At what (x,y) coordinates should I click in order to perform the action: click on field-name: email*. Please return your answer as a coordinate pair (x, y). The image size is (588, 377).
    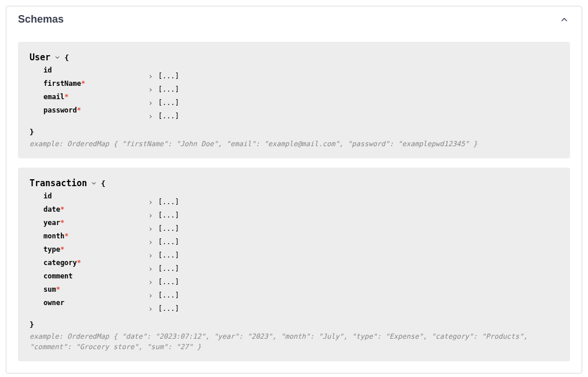
    Looking at the image, I should click on (96, 97).